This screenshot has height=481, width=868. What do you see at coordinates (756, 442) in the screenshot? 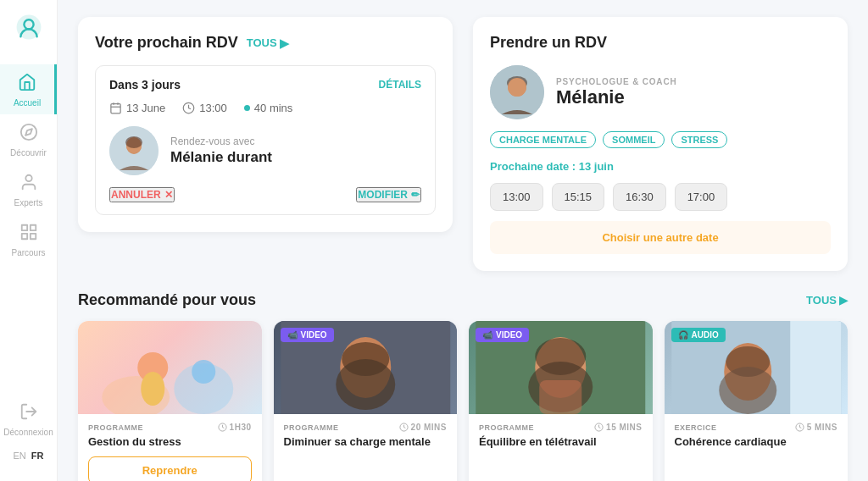
I see `card-name-3: Cohérence cardiaque` at bounding box center [756, 442].